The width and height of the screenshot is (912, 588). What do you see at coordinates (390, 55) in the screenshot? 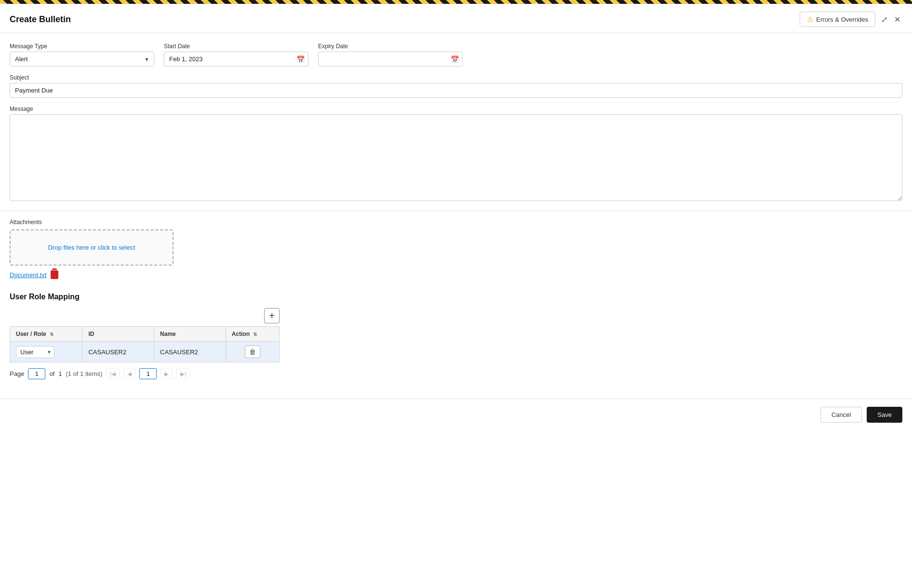
I see `expiry-date-group: Expiry Date 📅` at bounding box center [390, 55].